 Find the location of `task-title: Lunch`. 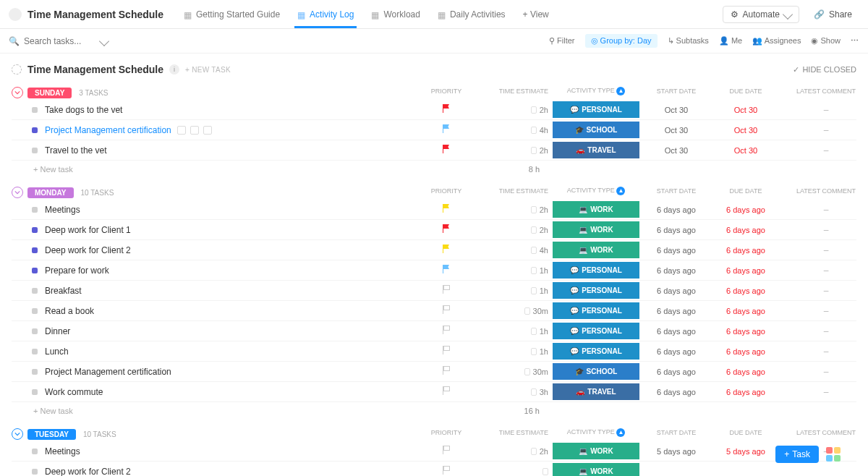

task-title: Lunch is located at coordinates (56, 352).